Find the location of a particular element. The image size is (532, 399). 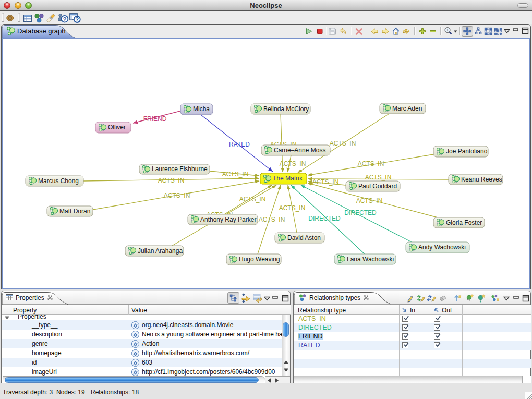

svg-text: Joe Pantoliano is located at coordinates (467, 151).